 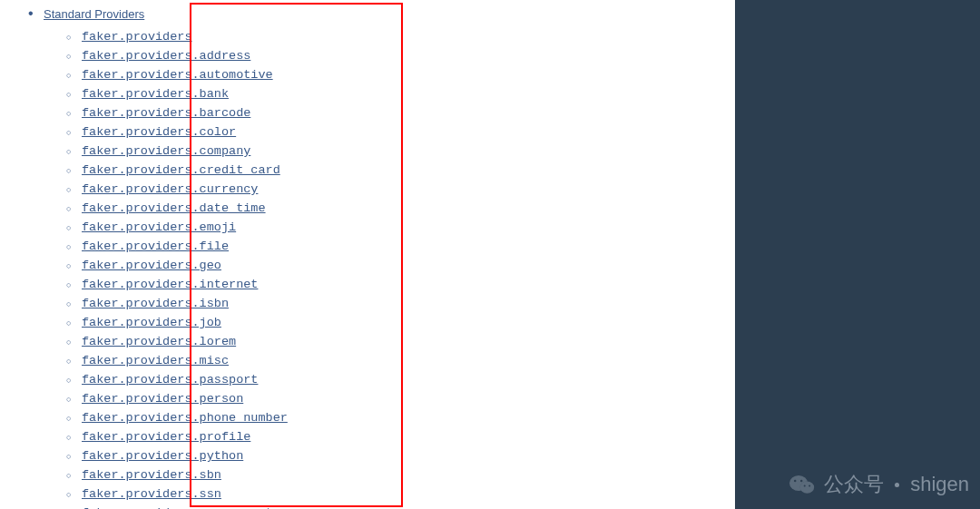 I want to click on provider-item: faker.providers.credit_card, so click(x=408, y=169).